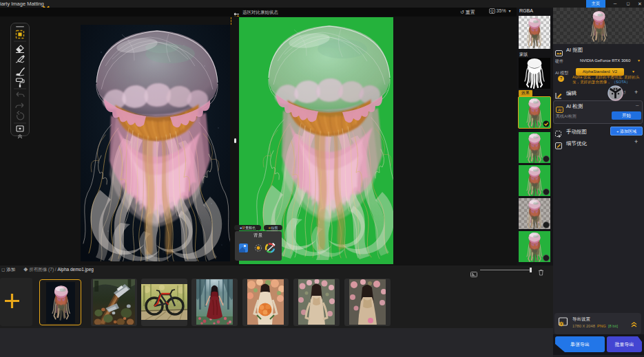  I want to click on svg-text: 透明, so click(534, 201).